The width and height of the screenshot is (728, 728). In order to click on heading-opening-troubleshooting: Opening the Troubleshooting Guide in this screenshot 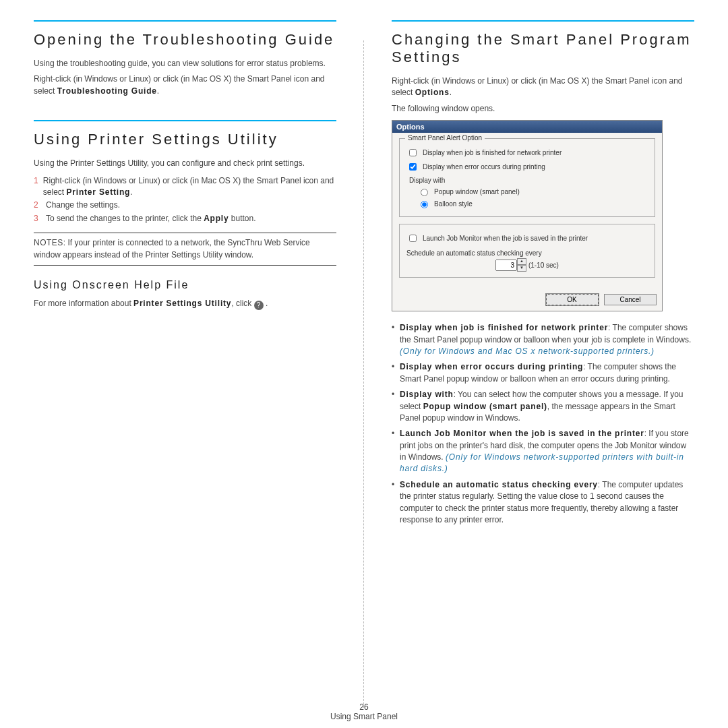, I will do `click(185, 40)`.